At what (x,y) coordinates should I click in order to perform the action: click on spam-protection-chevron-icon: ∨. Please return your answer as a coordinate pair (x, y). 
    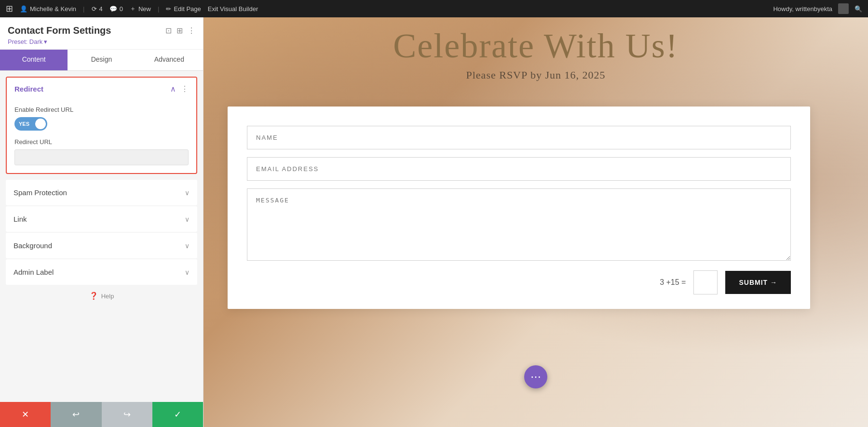
    Looking at the image, I should click on (187, 193).